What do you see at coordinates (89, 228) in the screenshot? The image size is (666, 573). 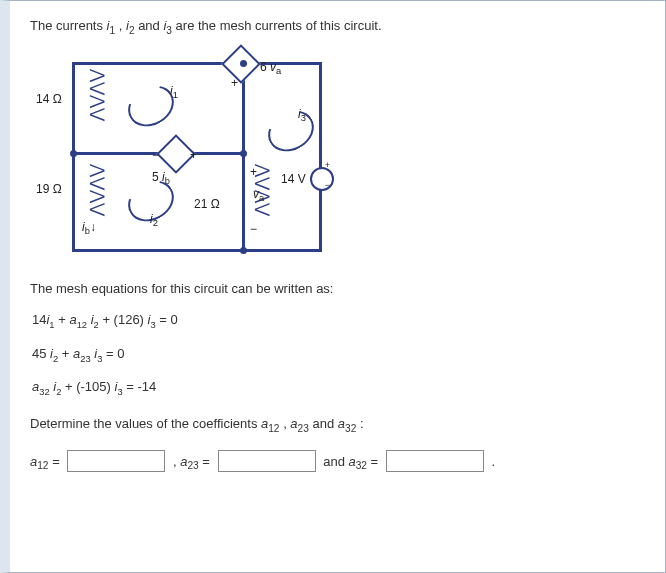 I see `label-ib-arrow: ib↓` at bounding box center [89, 228].